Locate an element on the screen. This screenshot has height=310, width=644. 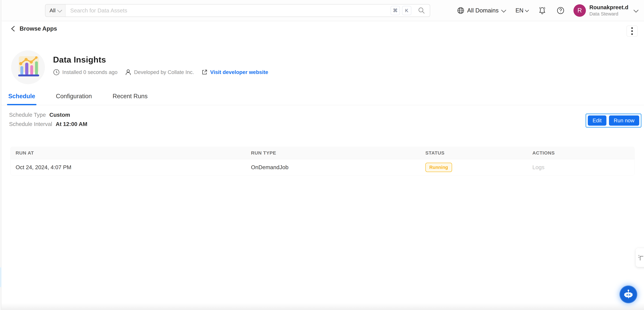
developer-text: Developed by Collate Inc. is located at coordinates (164, 72).